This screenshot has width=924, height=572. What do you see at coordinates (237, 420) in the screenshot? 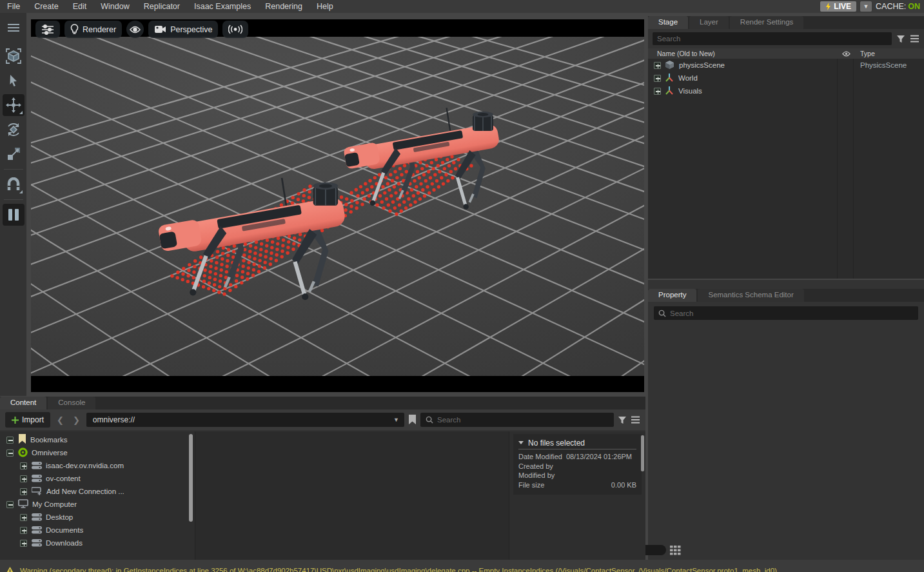
I see `path-input` at bounding box center [237, 420].